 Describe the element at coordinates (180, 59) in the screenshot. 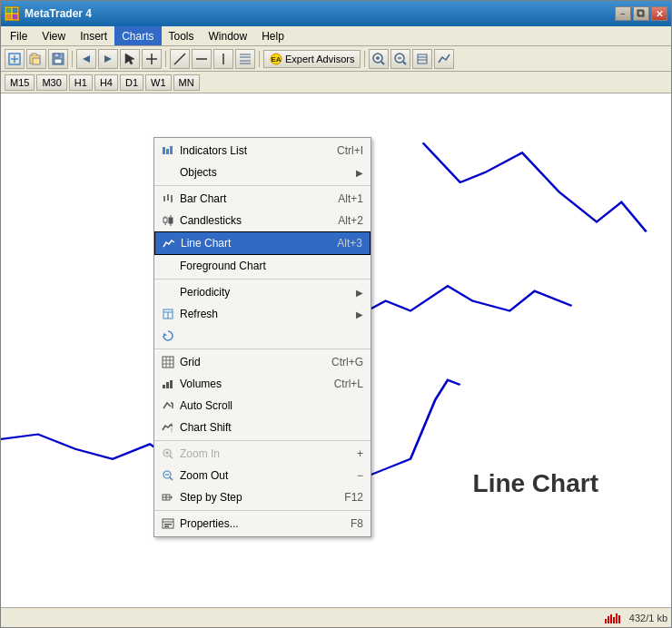

I see `line-btn` at that location.